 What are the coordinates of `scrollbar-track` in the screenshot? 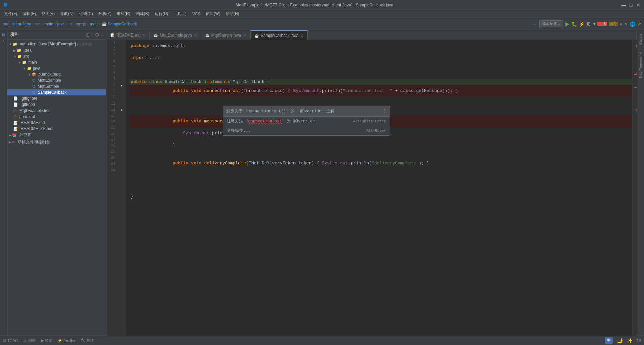 It's located at (635, 189).